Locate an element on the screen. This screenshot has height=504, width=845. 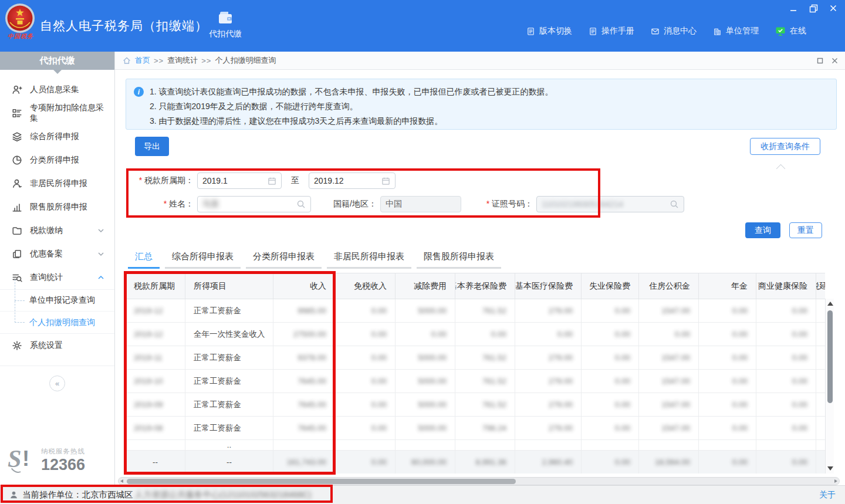
header-link-消息中心: 消息中心 is located at coordinates (674, 31).